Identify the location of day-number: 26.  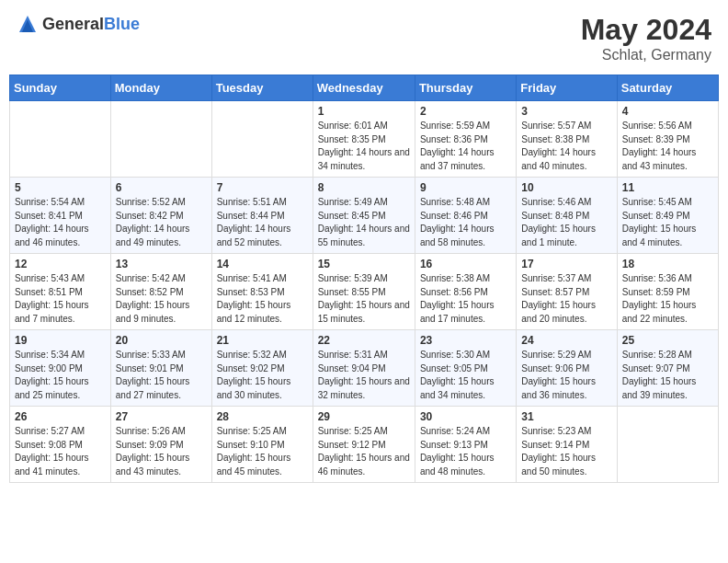
(61, 417).